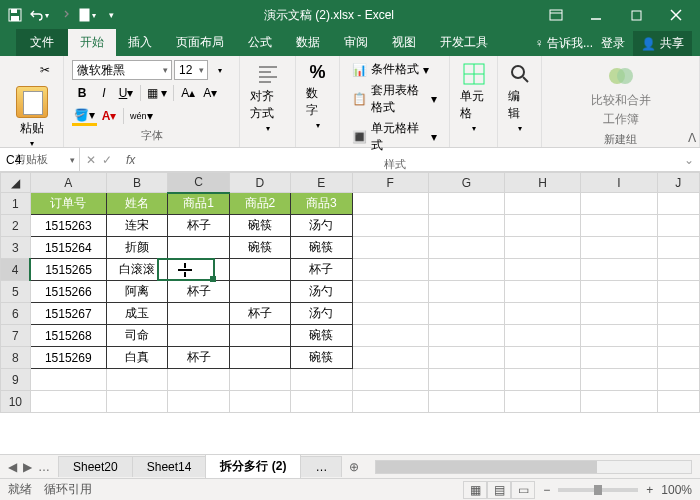 The height and width of the screenshot is (500, 700). Describe the element at coordinates (198, 183) in the screenshot. I see `col-header: C` at that location.